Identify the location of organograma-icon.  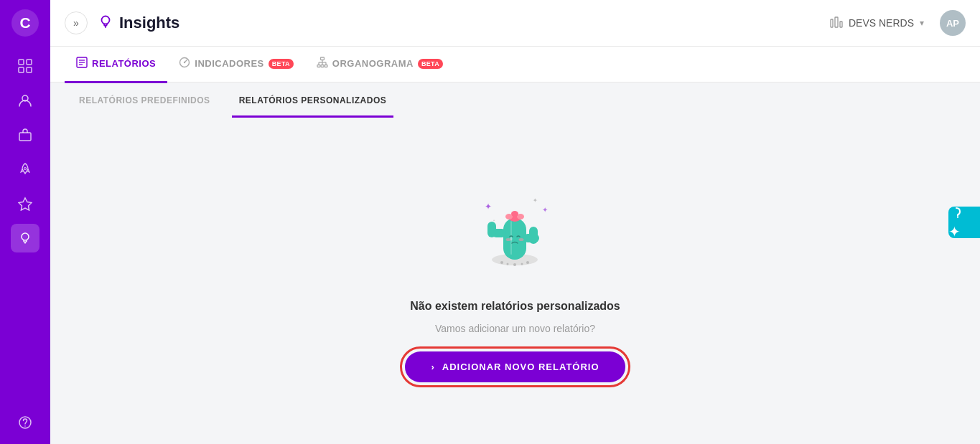
(322, 64).